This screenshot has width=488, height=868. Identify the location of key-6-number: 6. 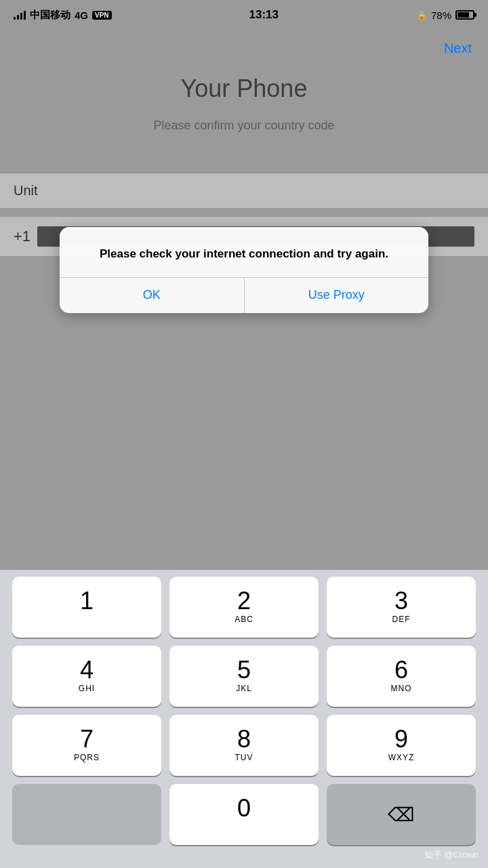
(401, 670).